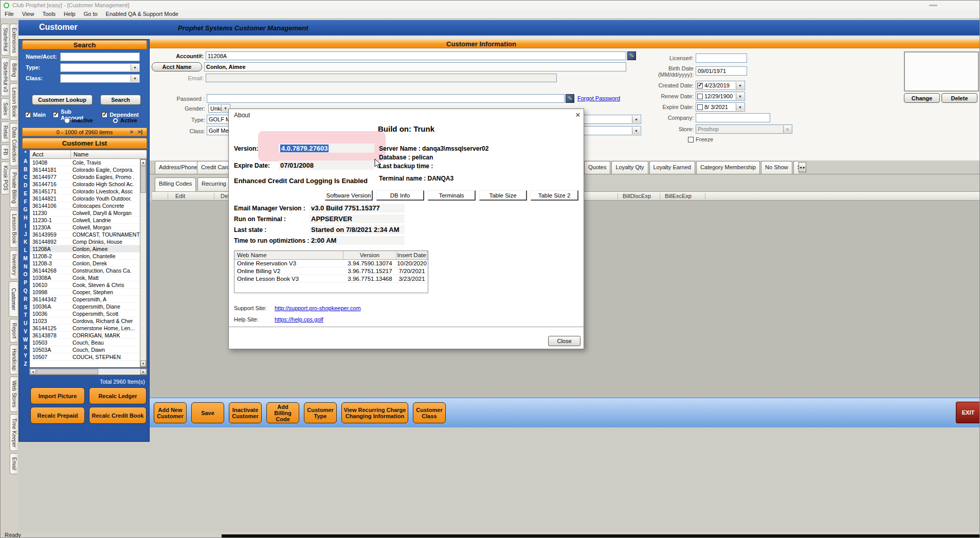 This screenshot has width=980, height=538. What do you see at coordinates (13, 40) in the screenshot?
I see `sidebar-tab-extensions: Extensions` at bounding box center [13, 40].